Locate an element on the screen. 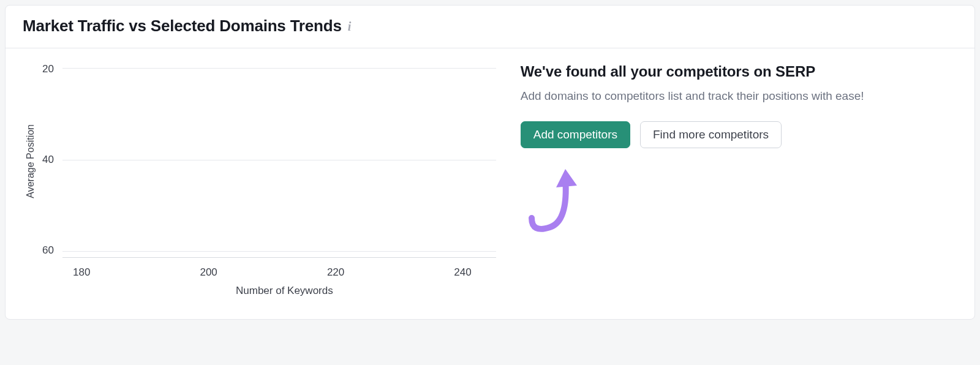 This screenshot has width=980, height=365. y-axis-label: Average Position is located at coordinates (31, 162).